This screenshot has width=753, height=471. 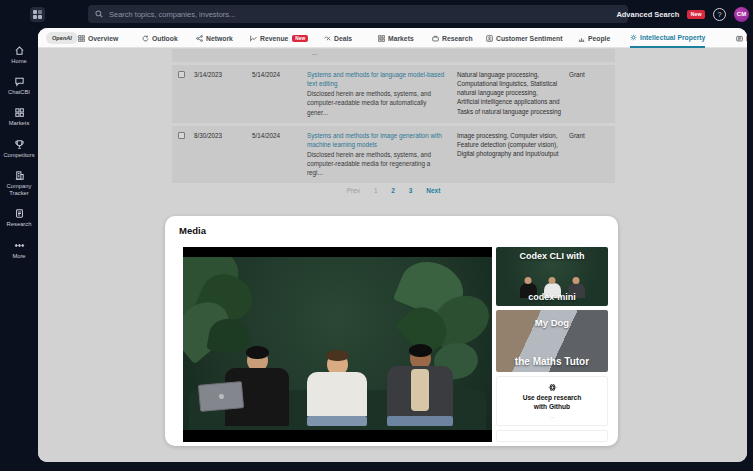 What do you see at coordinates (19, 218) in the screenshot?
I see `sidebar-item-research: Research` at bounding box center [19, 218].